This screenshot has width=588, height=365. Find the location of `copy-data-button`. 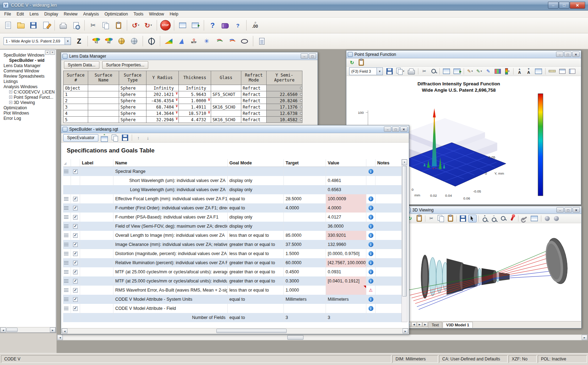

copy-data-button is located at coordinates (457, 71).